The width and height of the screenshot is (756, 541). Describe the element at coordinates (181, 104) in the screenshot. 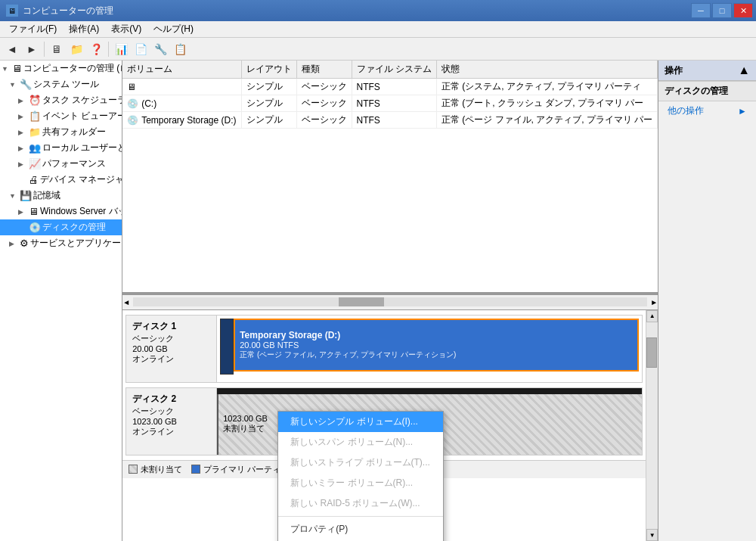

I see `vol-name: 💿 (C:)` at that location.